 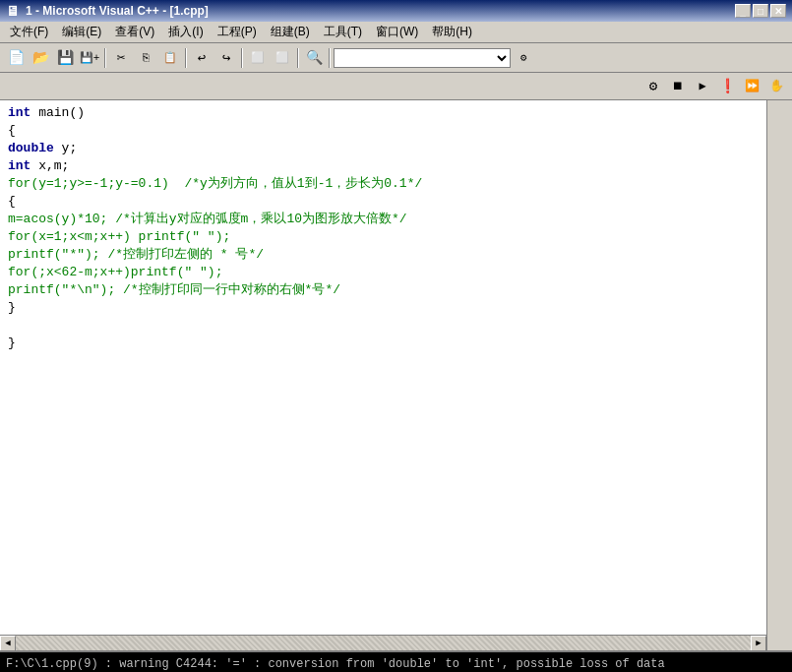 I want to click on new-button: 📄, so click(x=16, y=58).